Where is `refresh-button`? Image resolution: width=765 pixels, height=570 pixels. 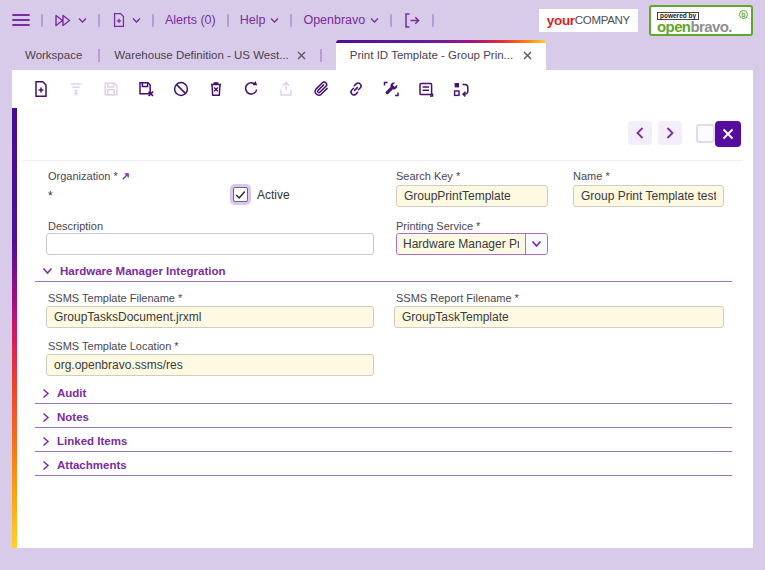 refresh-button is located at coordinates (251, 89).